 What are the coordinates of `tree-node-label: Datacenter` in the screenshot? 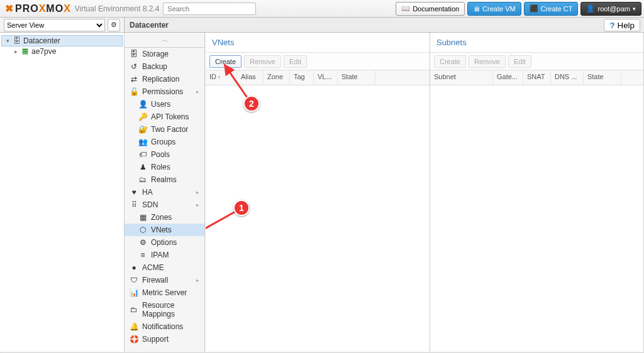 It's located at (42, 41).